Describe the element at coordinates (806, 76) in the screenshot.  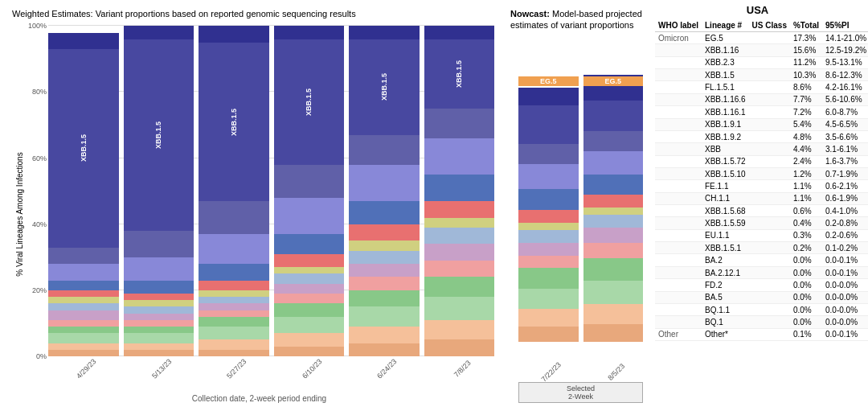
I see `pct-cell: 10.3%` at that location.